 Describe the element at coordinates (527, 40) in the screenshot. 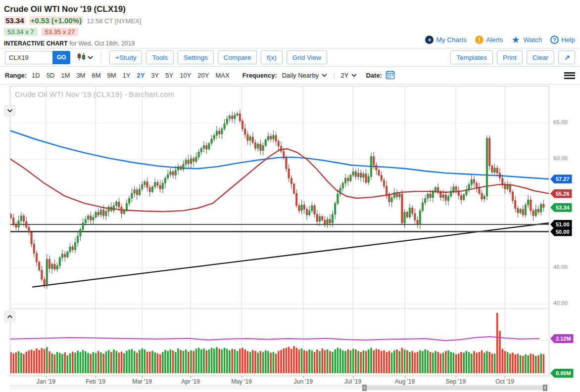

I see `header-link-watch: ★Watch` at that location.